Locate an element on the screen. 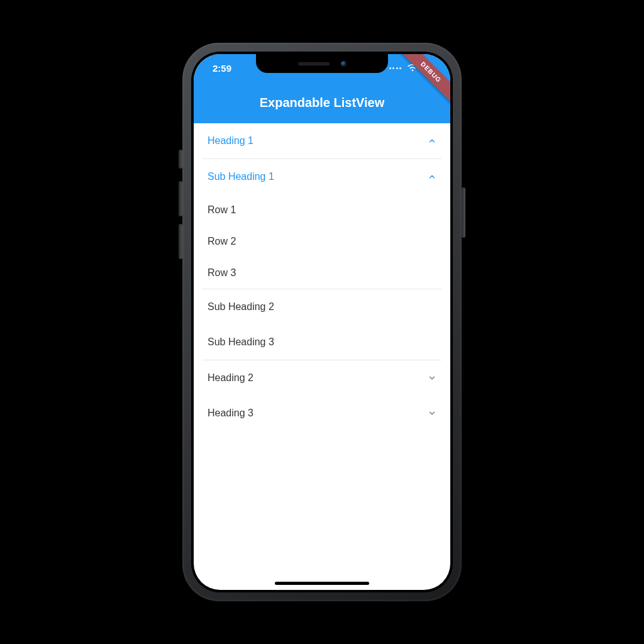  phone-power-button is located at coordinates (464, 213).